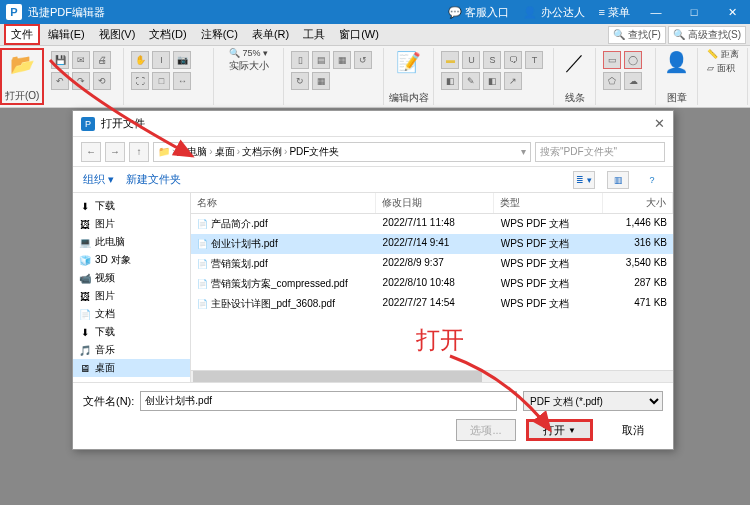  What do you see at coordinates (432, 284) in the screenshot?
I see `file-row: 📄营销策划方案_compressed.pdf2022/8/10 10:48WPS…` at bounding box center [432, 284].